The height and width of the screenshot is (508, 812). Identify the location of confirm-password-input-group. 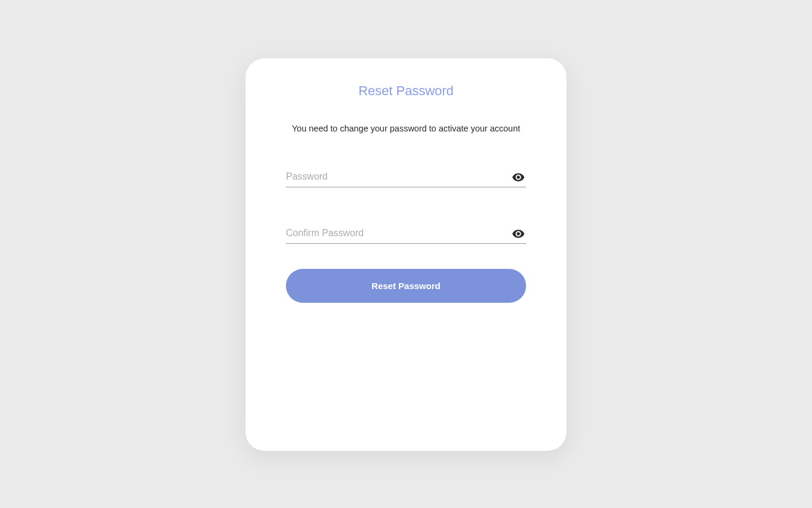
(406, 233).